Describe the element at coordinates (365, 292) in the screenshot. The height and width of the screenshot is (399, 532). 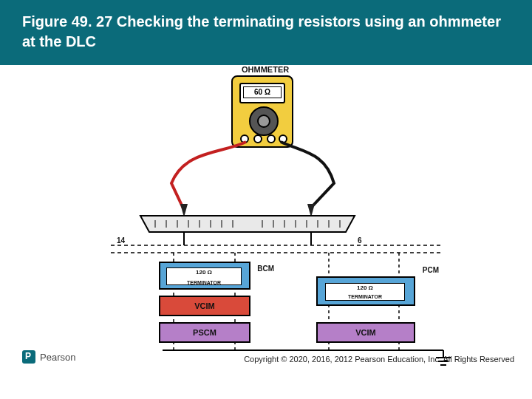
I see `pcm-terminator: 120 Ω TERMINATOR` at that location.